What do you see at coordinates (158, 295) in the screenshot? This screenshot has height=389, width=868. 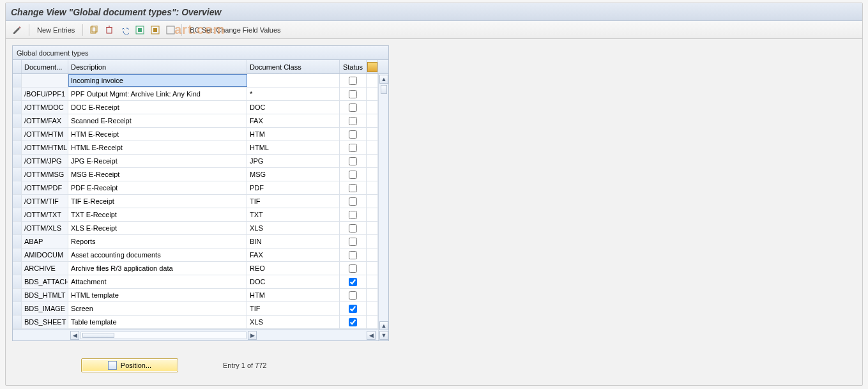 I see `cell-description: HTML template` at bounding box center [158, 295].